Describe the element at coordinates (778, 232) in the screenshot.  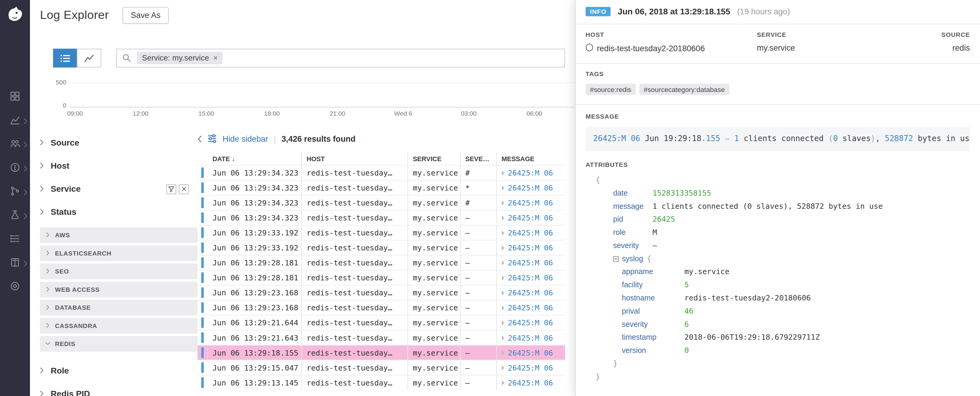
I see `attribute-row: roleM` at that location.